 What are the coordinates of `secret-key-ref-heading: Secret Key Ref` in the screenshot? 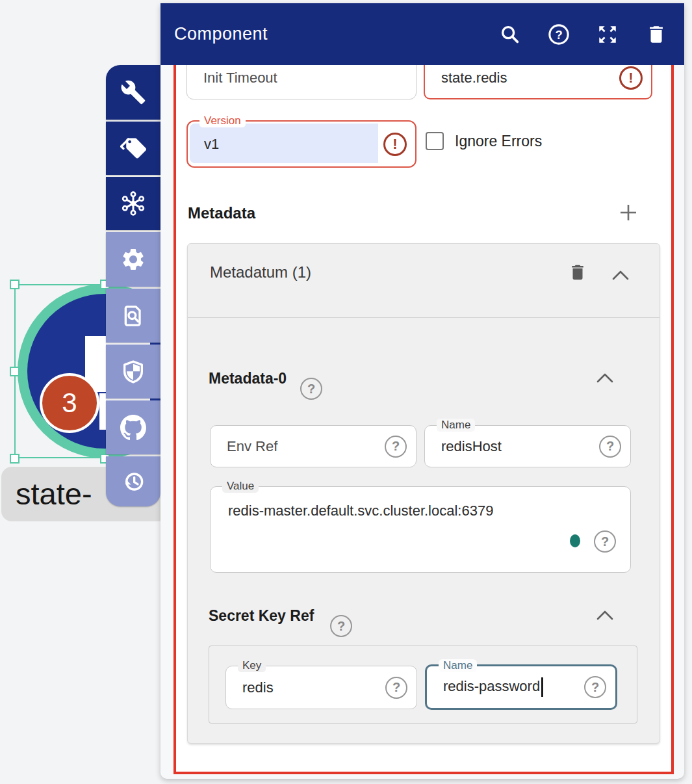 It's located at (261, 616).